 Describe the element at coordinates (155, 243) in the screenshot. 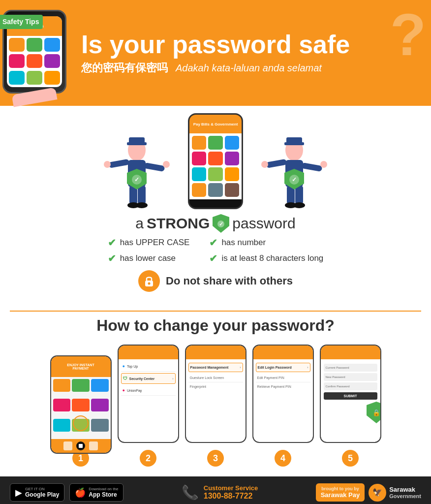

I see `check-label-upper: has UPPER CASE` at that location.